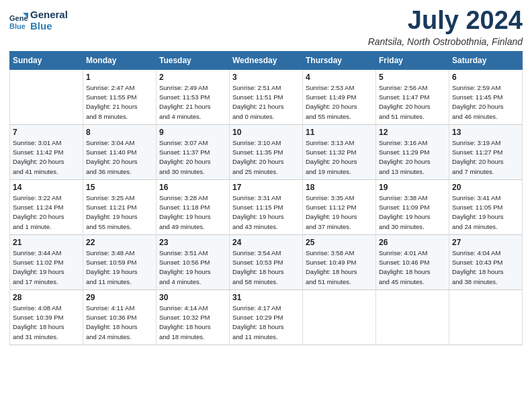 Image resolution: width=532 pixels, height=411 pixels. What do you see at coordinates (266, 337) in the screenshot?
I see `daylight-text: and 11 minutes.` at bounding box center [266, 337].